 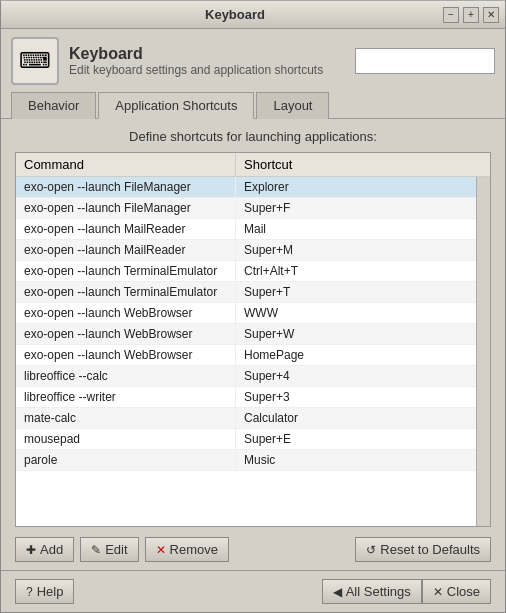 What do you see at coordinates (50, 592) in the screenshot?
I see `help-label: Help` at bounding box center [50, 592].